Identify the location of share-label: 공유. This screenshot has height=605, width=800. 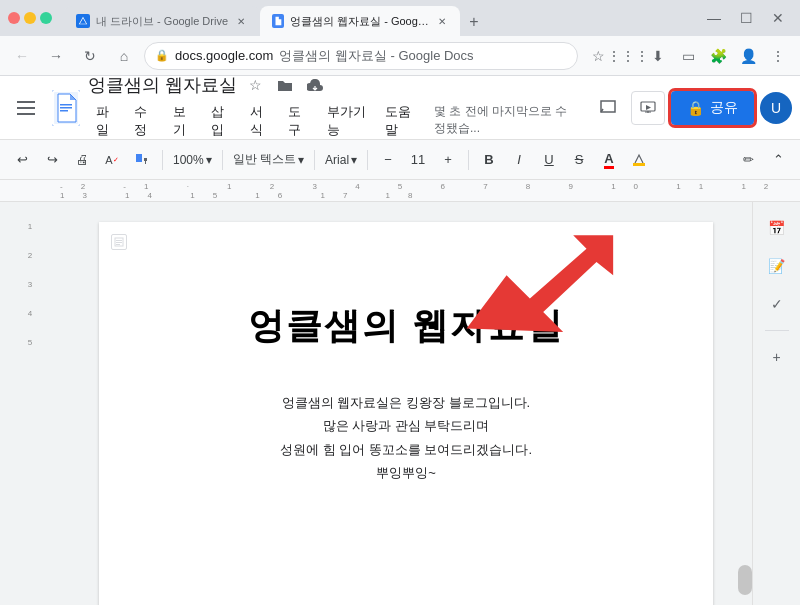
(724, 108).